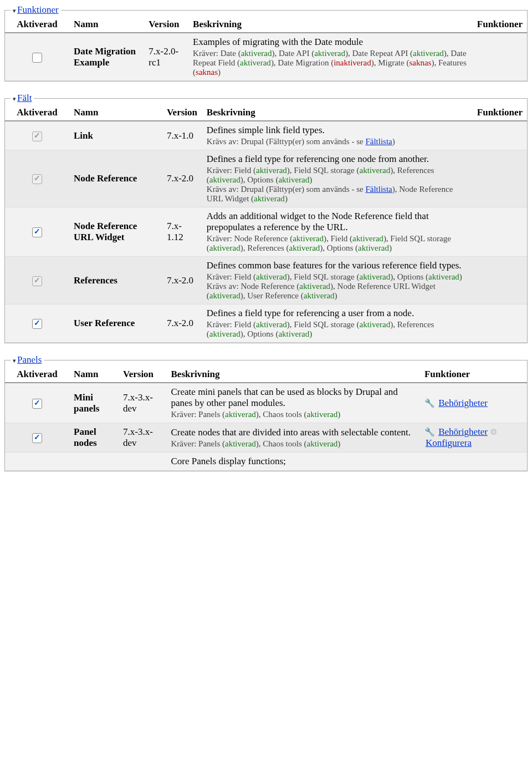 The width and height of the screenshot is (532, 767). Describe the element at coordinates (266, 324) in the screenshot. I see `table-row: ✓ User Reference 7.x-2.0 Defines a field…` at that location.